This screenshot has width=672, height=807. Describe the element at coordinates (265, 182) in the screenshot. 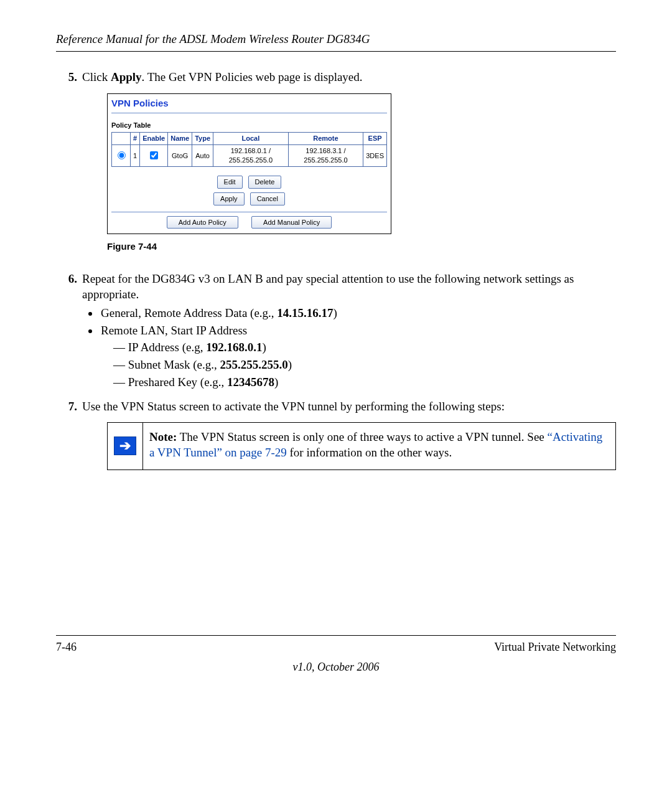

I see `delete-button: Delete` at that location.